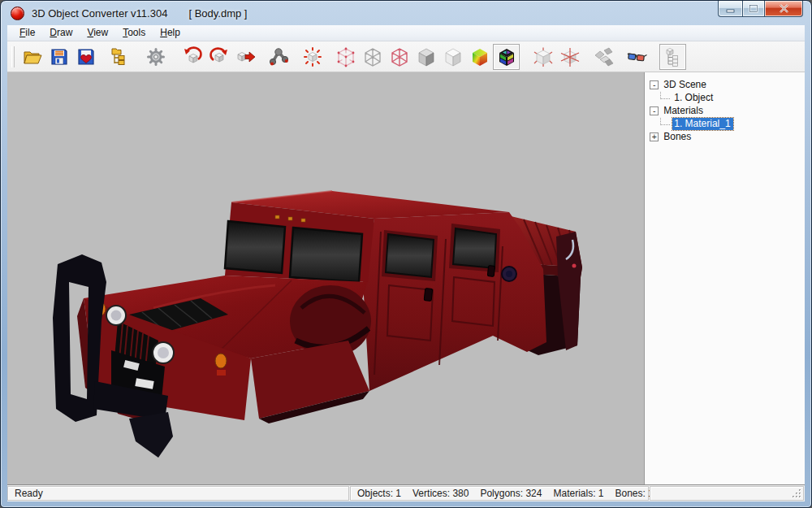 The height and width of the screenshot is (508, 812). Describe the element at coordinates (511, 493) in the screenshot. I see `status-polygons: Polygons: 324` at that location.